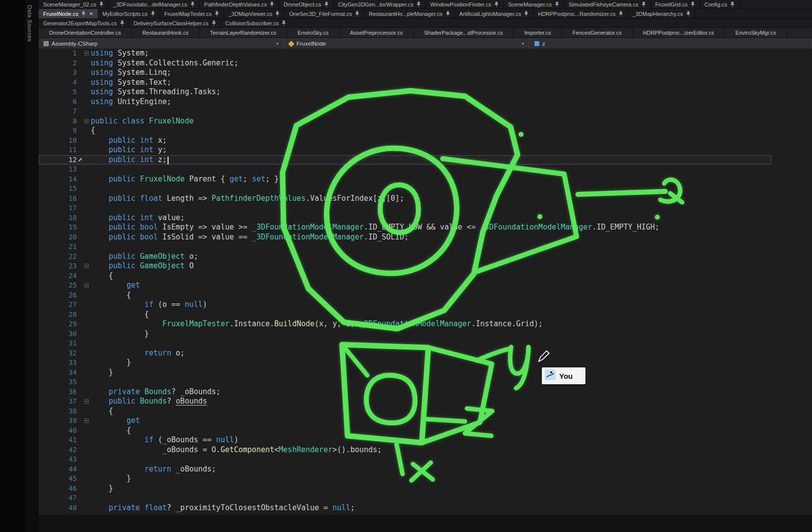  I want to click on code-line: 18 public int value;, so click(405, 218).